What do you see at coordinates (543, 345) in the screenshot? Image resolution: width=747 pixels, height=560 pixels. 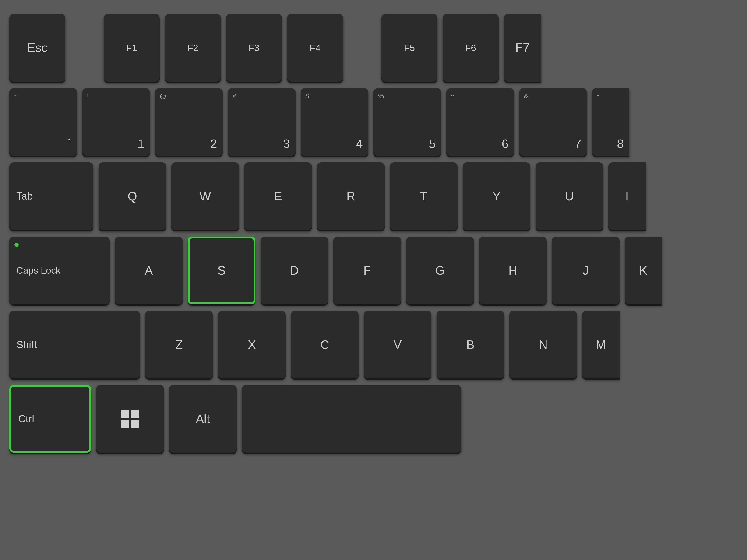 I see `key-n: N` at bounding box center [543, 345].